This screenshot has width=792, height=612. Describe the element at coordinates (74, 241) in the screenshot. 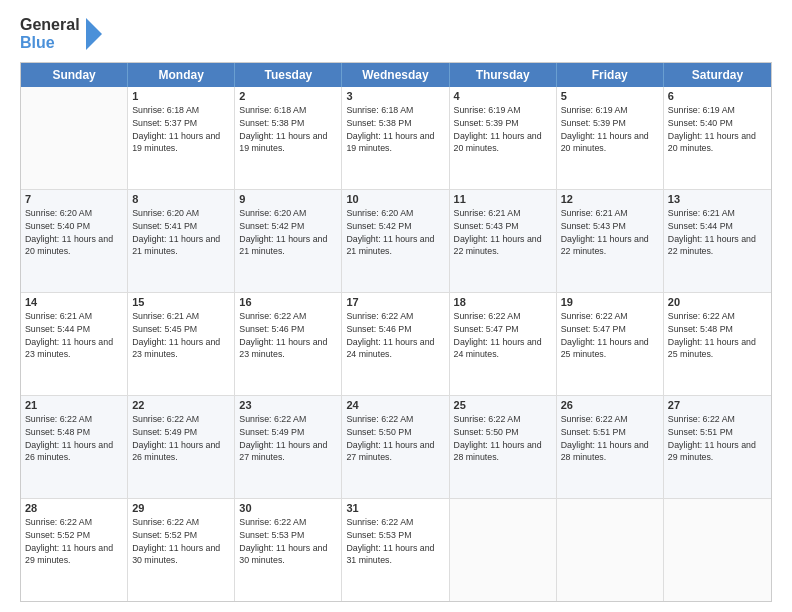

I see `cal-cell: 7 Sunrise: 6:20 AMSunset: 5:40 PMDayligh…` at that location.